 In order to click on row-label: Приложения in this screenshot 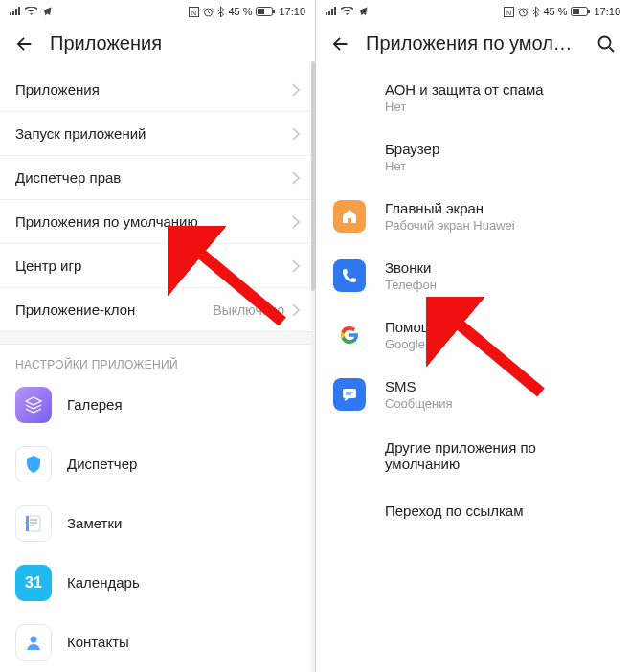, I will do `click(57, 90)`.